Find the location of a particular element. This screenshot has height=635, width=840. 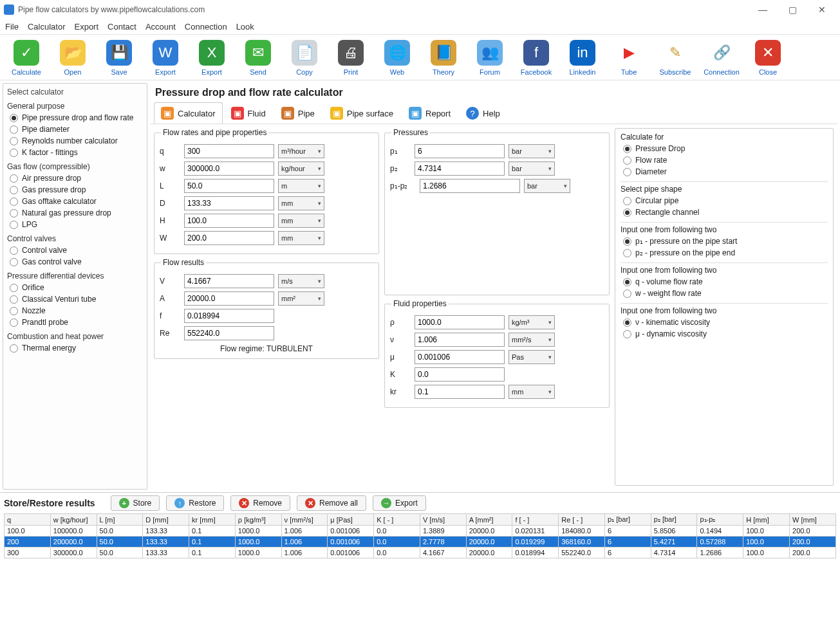

toolbtn-open: 📂Open is located at coordinates (73, 58).